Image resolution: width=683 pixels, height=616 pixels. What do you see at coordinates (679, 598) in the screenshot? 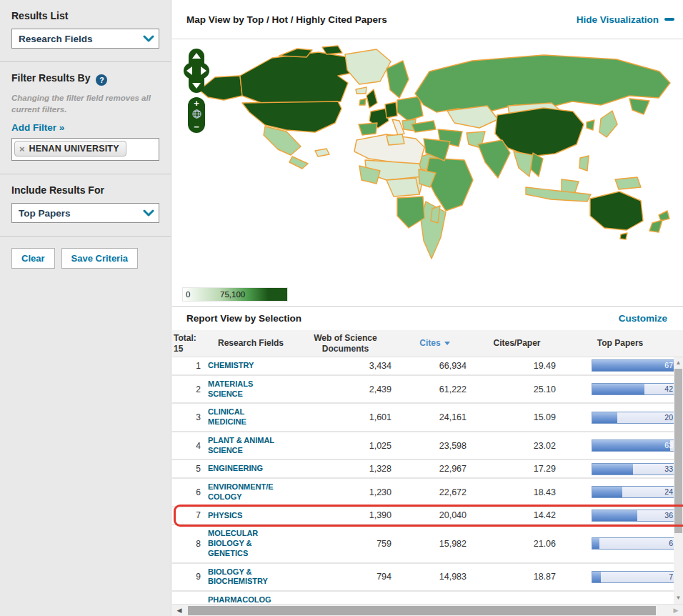
I see `scroll-down-icon: ▼` at bounding box center [679, 598].